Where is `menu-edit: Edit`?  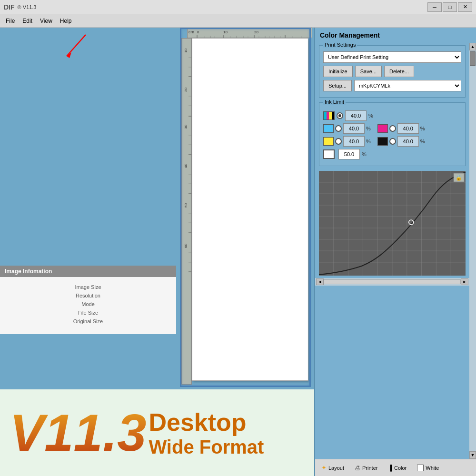
menu-edit: Edit is located at coordinates (28, 21).